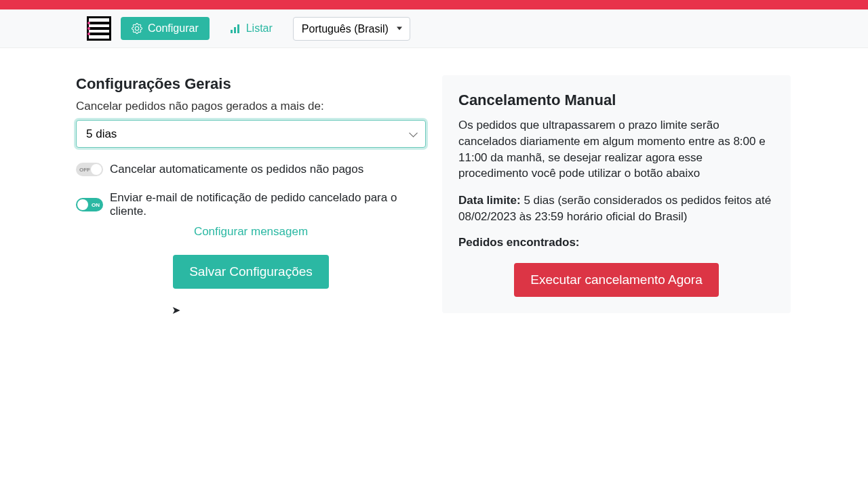 The height and width of the screenshot is (488, 868). I want to click on top-stripe, so click(434, 5).